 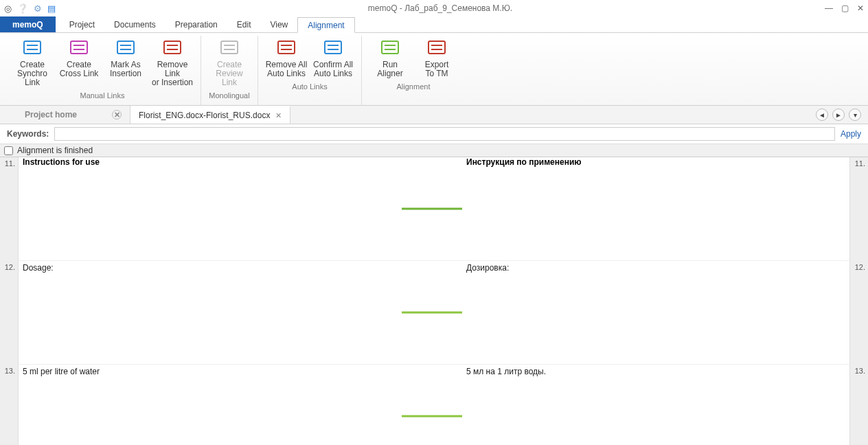 What do you see at coordinates (51, 115) in the screenshot?
I see `tab-label: Project home` at bounding box center [51, 115].